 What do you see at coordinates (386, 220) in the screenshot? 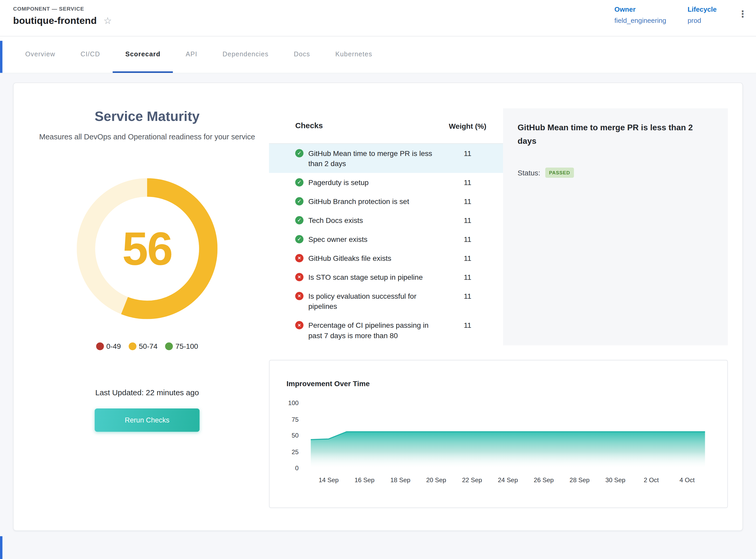
I see `check-row: ✓Tech Docs exists11` at bounding box center [386, 220].